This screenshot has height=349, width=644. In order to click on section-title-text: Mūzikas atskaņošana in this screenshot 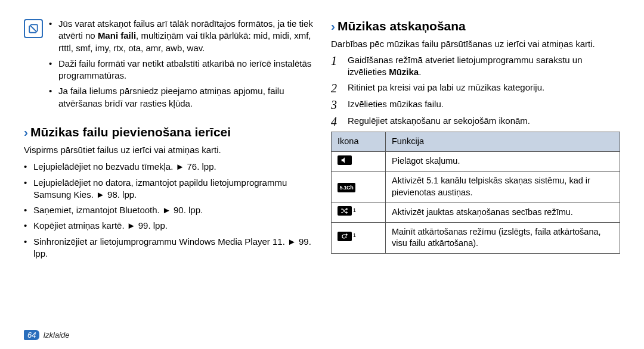, I will do `click(402, 26)`.